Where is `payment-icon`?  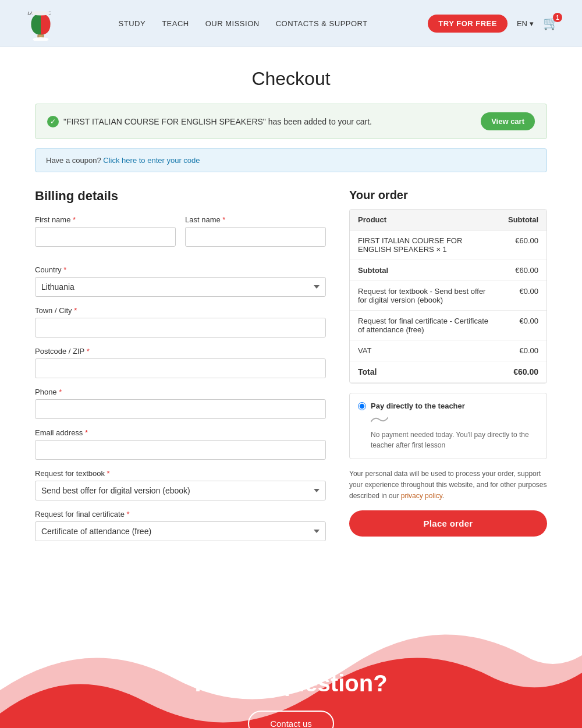 payment-icon is located at coordinates (455, 420).